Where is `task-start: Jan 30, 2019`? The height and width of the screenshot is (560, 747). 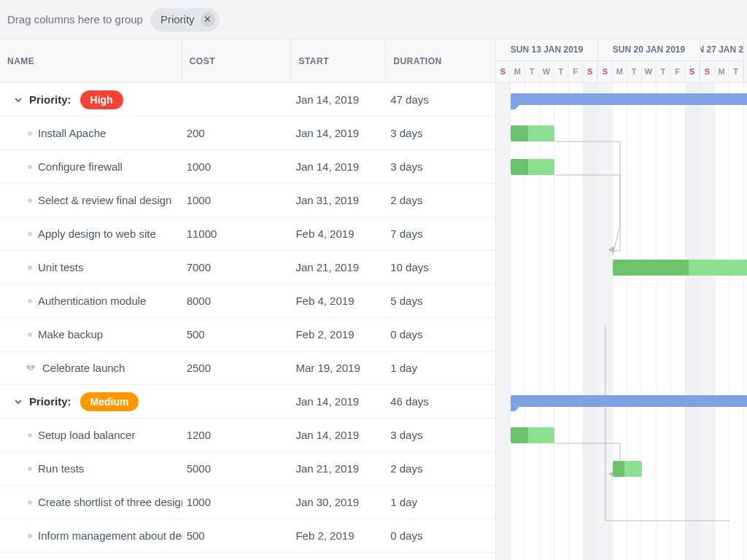
task-start: Jan 30, 2019 is located at coordinates (338, 502).